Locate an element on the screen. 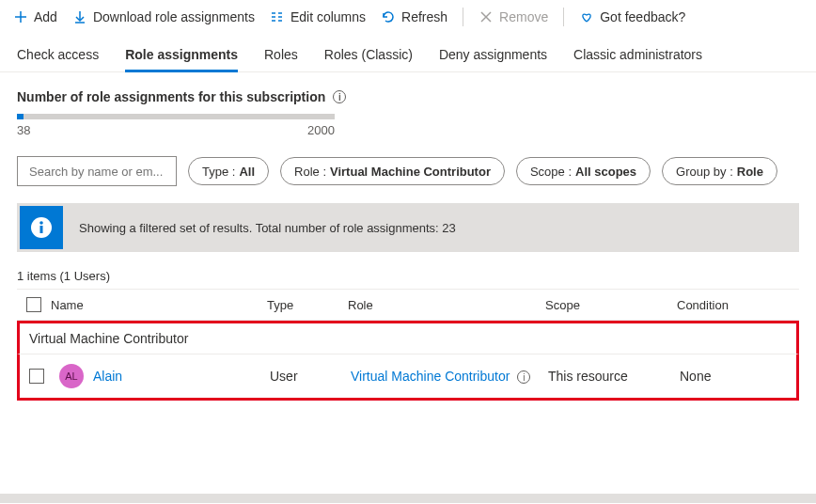 The height and width of the screenshot is (504, 816). select-all-checkbox is located at coordinates (34, 305).